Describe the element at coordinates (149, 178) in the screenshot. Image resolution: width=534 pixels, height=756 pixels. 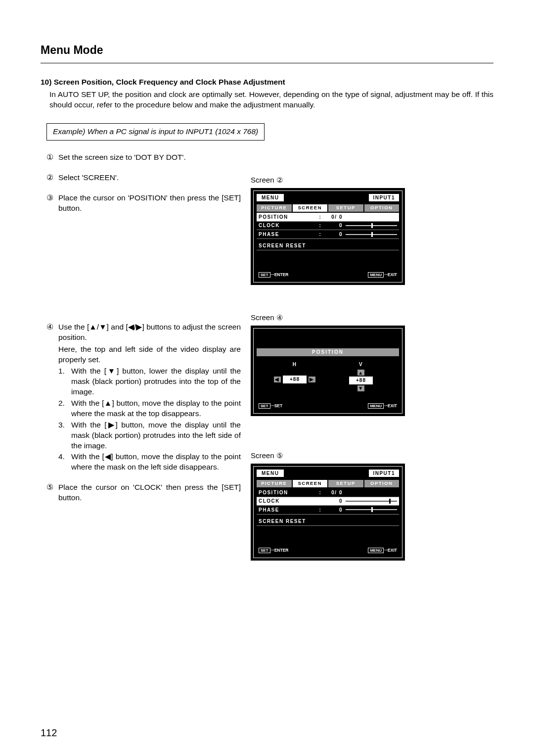
I see `step-text: Select 'SCREEN'.` at that location.